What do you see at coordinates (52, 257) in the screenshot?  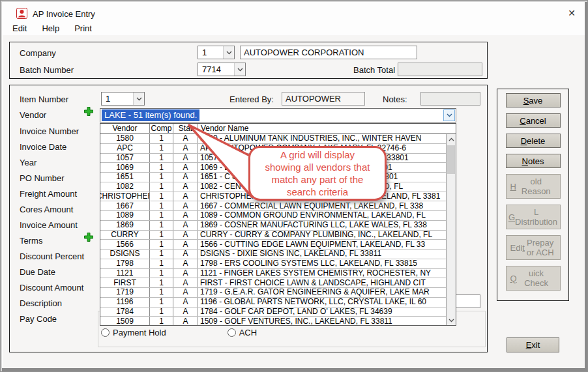 I see `field-label: Discount Percent` at bounding box center [52, 257].